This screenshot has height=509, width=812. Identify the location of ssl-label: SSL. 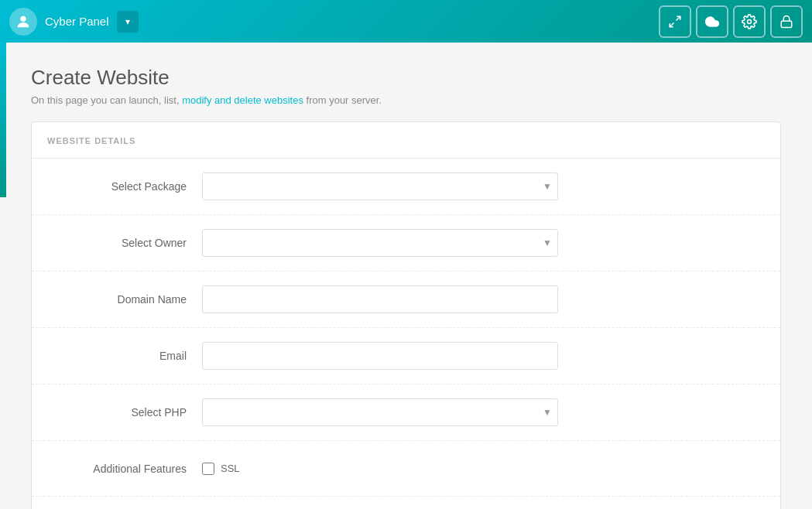
(231, 469).